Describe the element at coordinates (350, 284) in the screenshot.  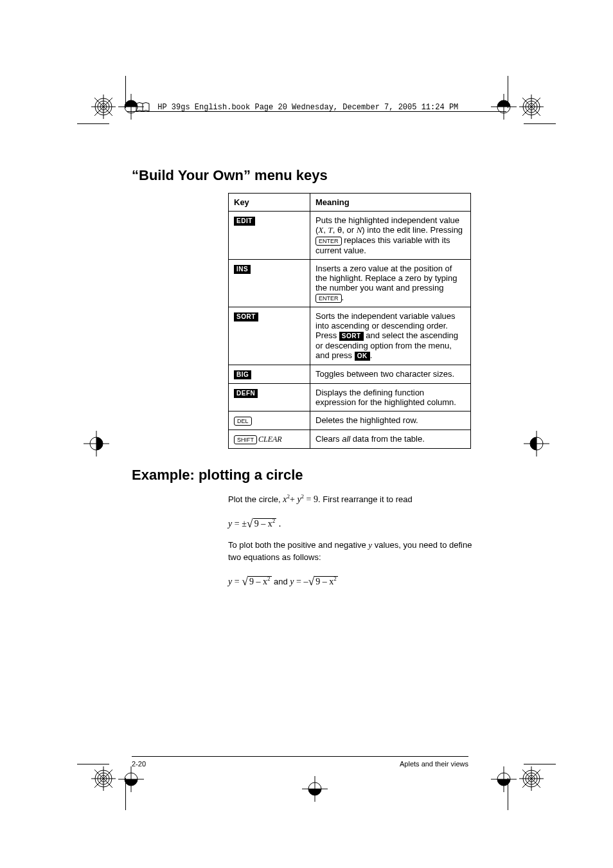
I see `table-row: INS Inserts a zero value at the position…` at that location.